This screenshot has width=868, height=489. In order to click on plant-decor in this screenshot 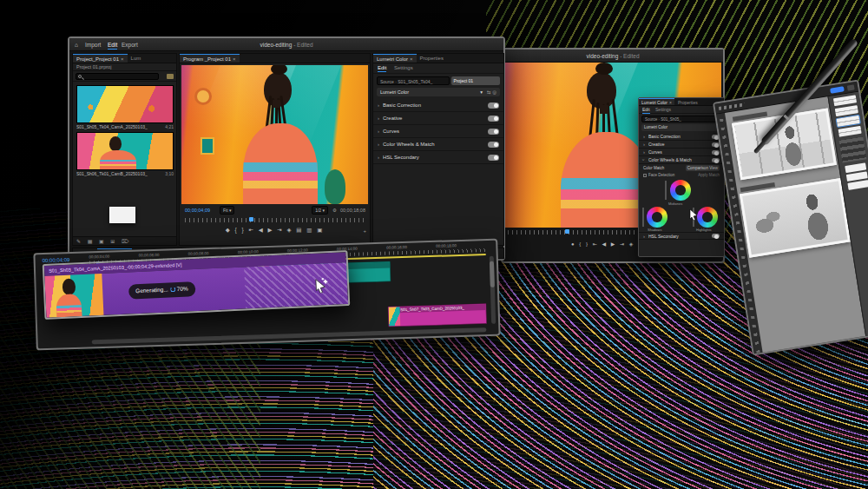, I will do `click(335, 187)`.